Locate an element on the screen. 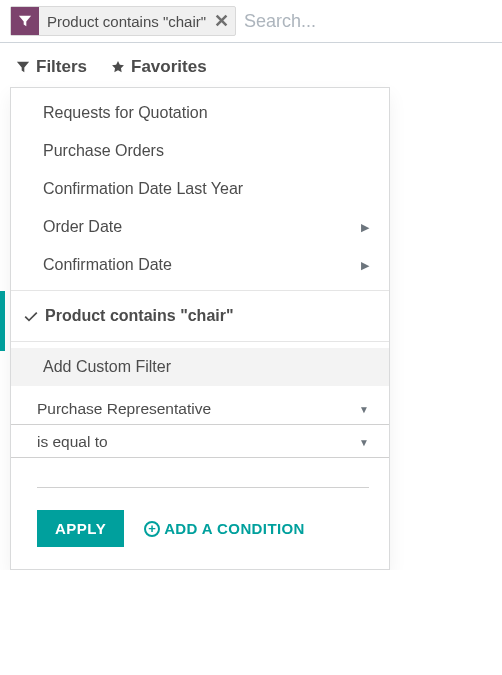 The width and height of the screenshot is (502, 675). custom-filter-value-input is located at coordinates (203, 473).